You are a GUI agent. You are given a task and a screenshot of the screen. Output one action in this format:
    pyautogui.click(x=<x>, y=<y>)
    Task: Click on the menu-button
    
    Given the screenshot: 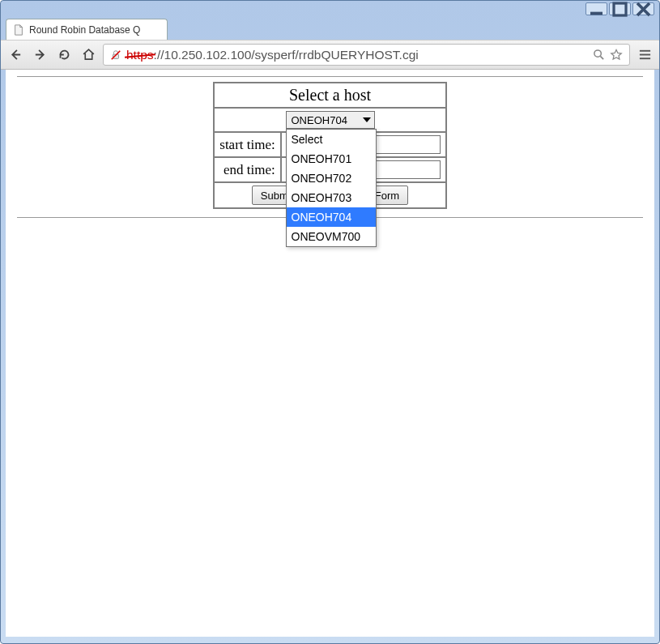 What is the action you would take?
    pyautogui.click(x=645, y=55)
    